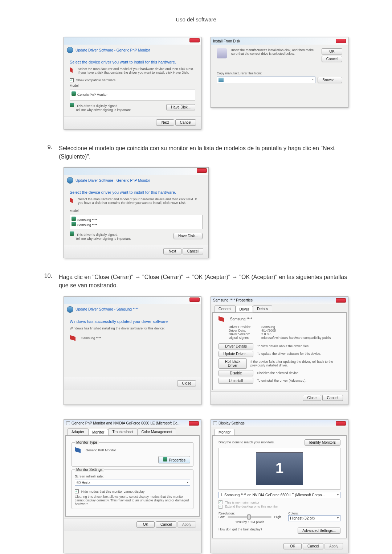 The image size is (392, 554). I want to click on show-compatible-checkbox, so click(72, 81).